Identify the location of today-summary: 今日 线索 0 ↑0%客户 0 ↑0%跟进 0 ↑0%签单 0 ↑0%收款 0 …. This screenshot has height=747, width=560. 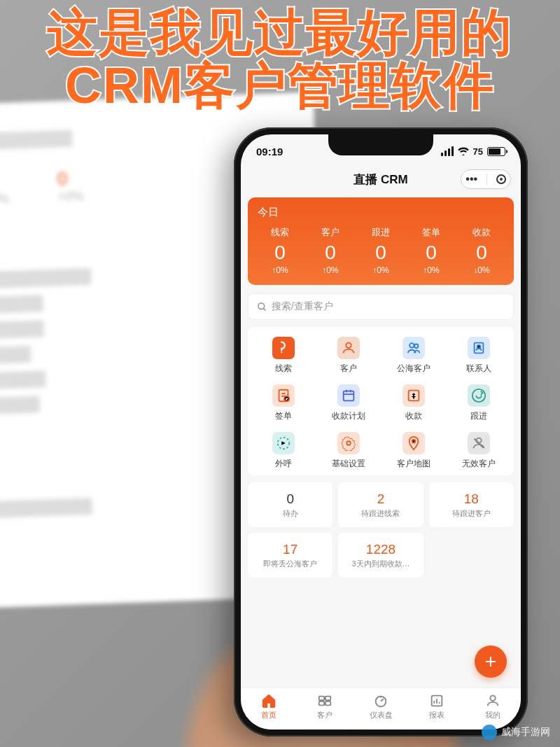
(381, 241).